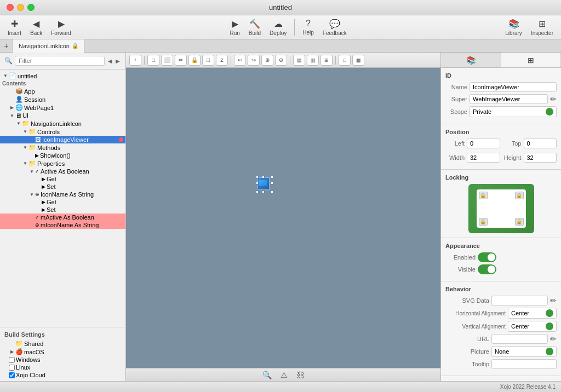  Describe the element at coordinates (12, 360) in the screenshot. I see `windows-checkbox` at that location.